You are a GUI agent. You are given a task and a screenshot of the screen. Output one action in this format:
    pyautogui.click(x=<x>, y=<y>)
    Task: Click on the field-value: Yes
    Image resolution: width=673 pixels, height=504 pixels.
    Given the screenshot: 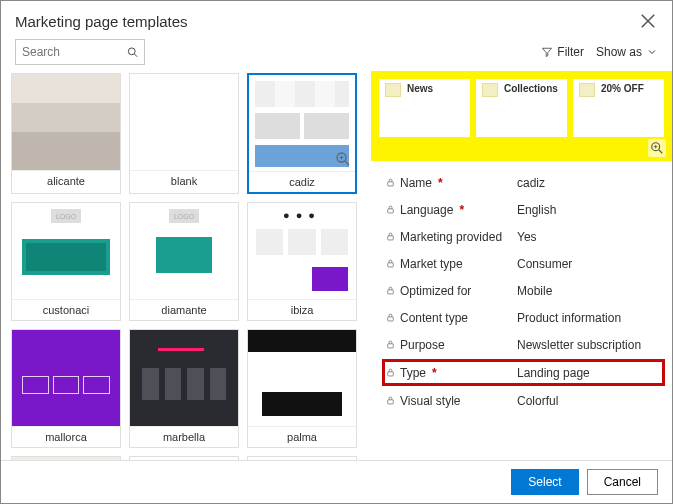 What is the action you would take?
    pyautogui.click(x=590, y=237)
    